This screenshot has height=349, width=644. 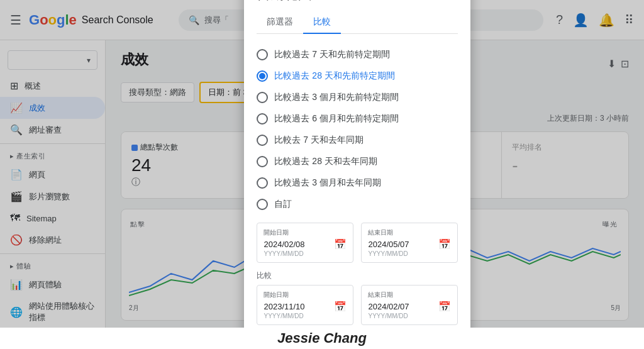 I want to click on radio-option-1: 比較過去 28 天和先前特定期間, so click(x=357, y=76).